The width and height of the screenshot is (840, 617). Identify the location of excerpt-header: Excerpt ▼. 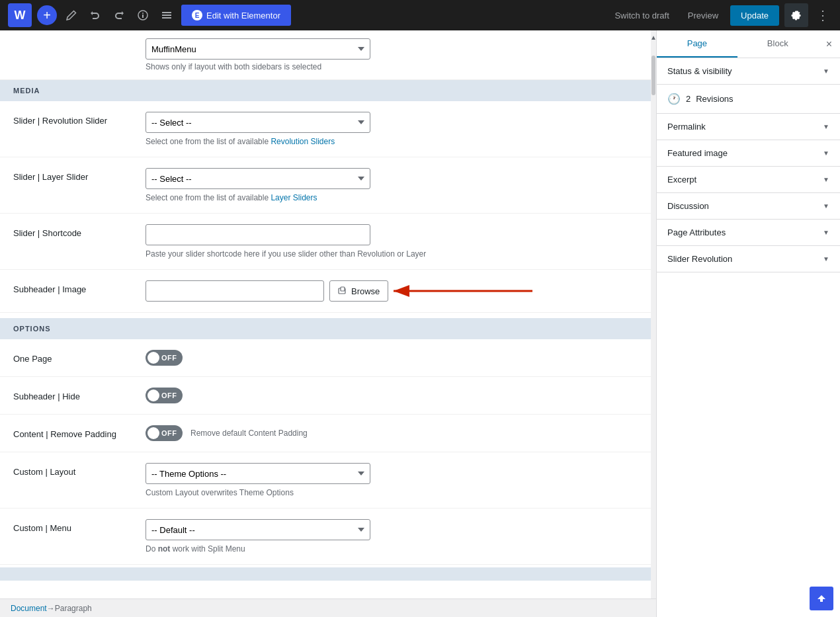
(749, 180).